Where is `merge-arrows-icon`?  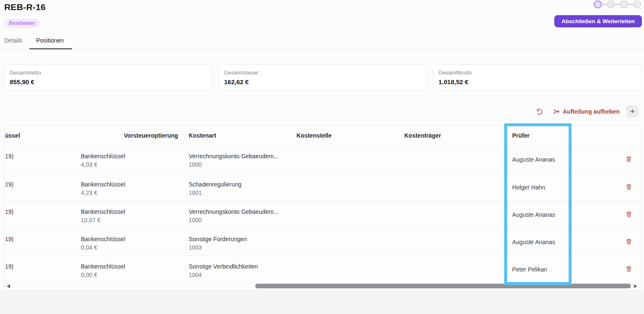 merge-arrows-icon is located at coordinates (556, 112).